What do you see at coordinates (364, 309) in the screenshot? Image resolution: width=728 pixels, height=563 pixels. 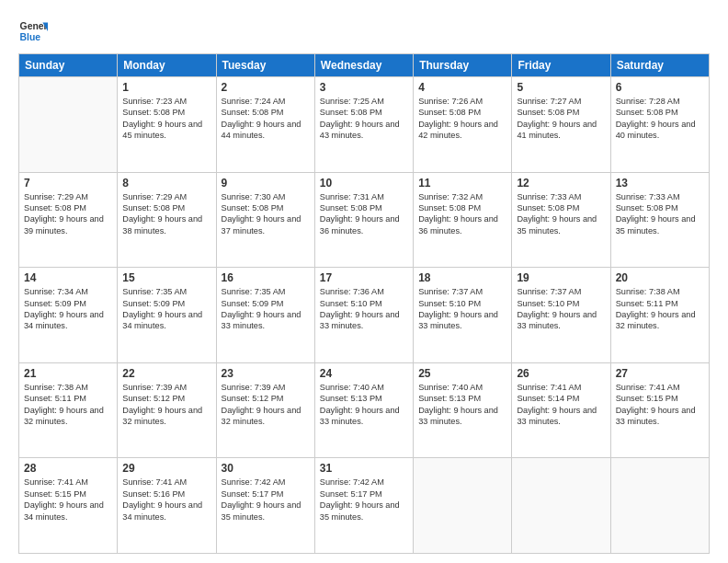 I see `day-info: Sunrise: 7:36 AM Sunset: 5:10 PM Dayligh…` at bounding box center [364, 309].